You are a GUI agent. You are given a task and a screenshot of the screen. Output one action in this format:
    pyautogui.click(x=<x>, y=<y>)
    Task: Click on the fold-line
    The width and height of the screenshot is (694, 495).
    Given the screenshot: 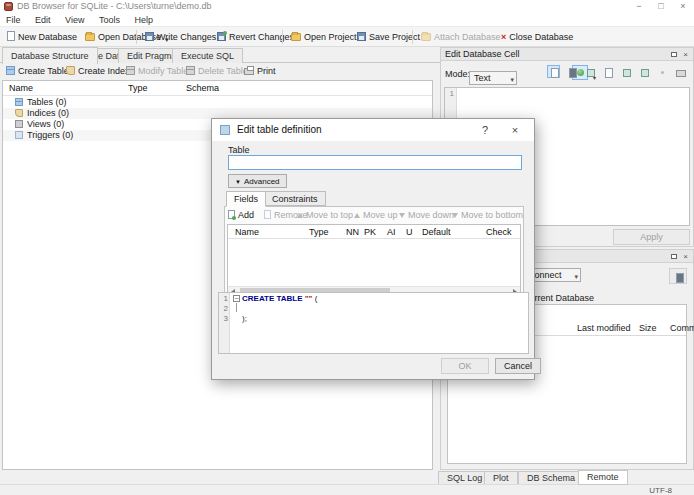 What is the action you would take?
    pyautogui.click(x=236, y=308)
    